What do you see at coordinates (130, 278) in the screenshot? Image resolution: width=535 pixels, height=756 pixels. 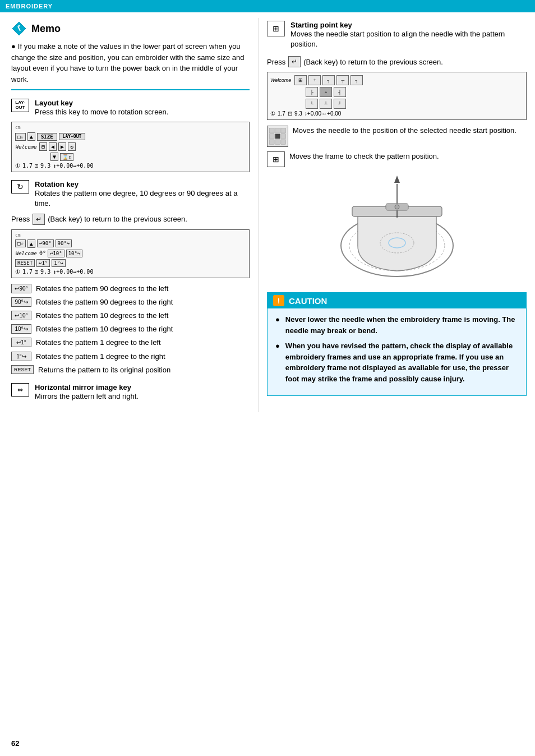 I see `rotation-key-section: ↻ Rotation key Rotates the pattern one d…` at bounding box center [130, 278].